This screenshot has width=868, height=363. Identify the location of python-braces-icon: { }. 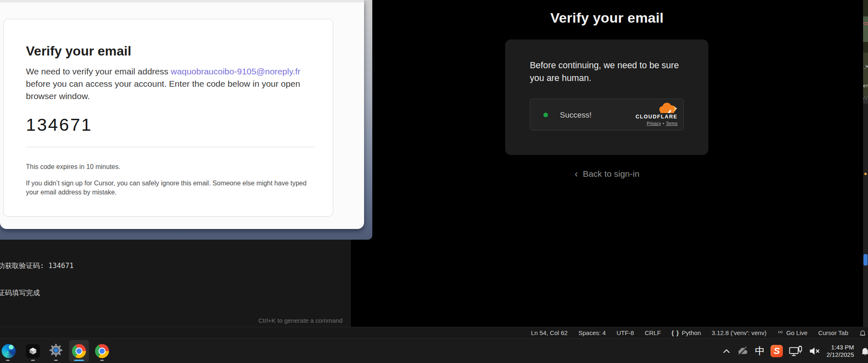
(675, 333).